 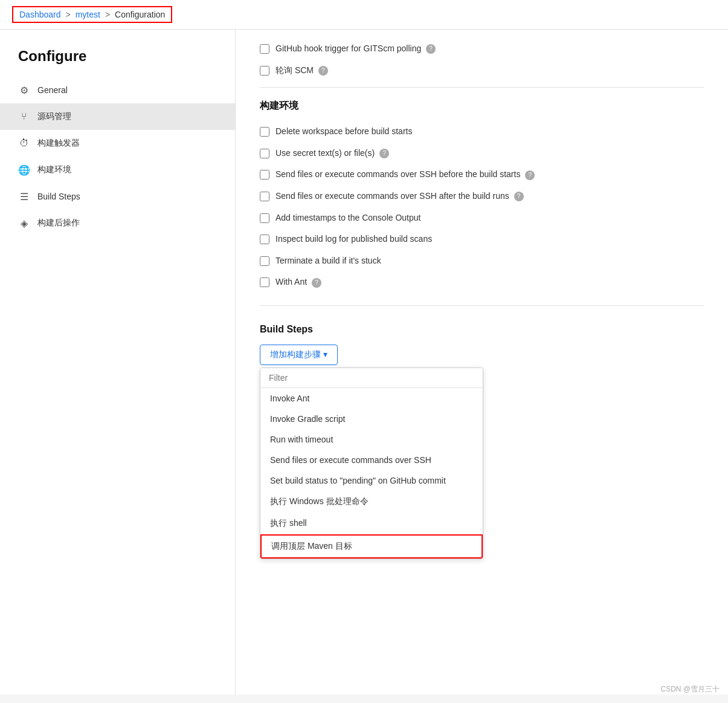 I want to click on sidebar-item-post-build: ◈ 构建后操作, so click(x=117, y=223).